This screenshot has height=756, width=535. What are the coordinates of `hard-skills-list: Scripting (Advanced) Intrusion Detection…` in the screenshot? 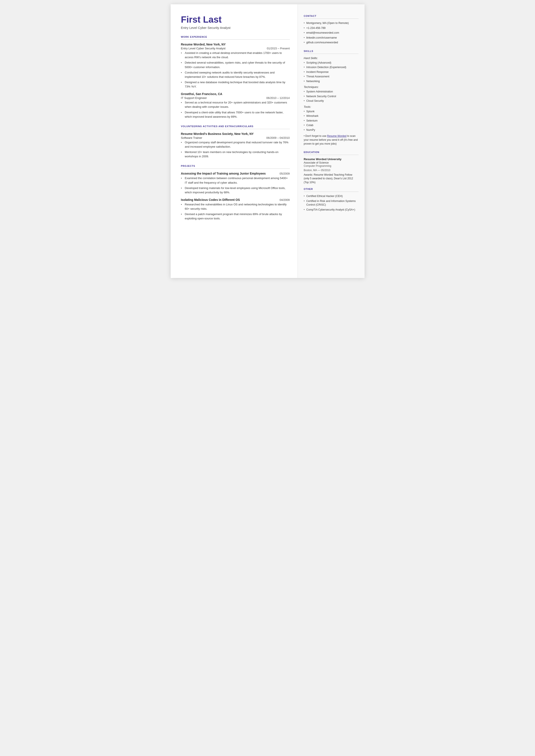 It's located at (331, 72).